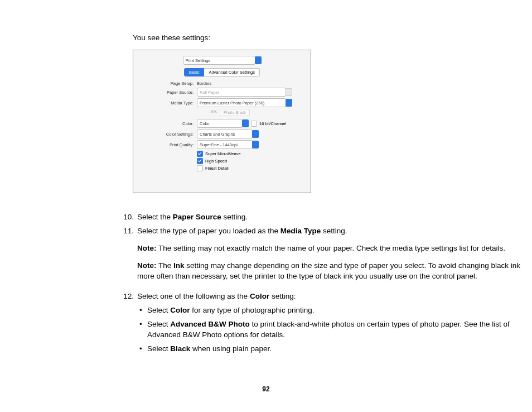 Image resolution: width=532 pixels, height=412 pixels. Describe the element at coordinates (232, 73) in the screenshot. I see `tab-advanced: Advanced Color Settings` at that location.